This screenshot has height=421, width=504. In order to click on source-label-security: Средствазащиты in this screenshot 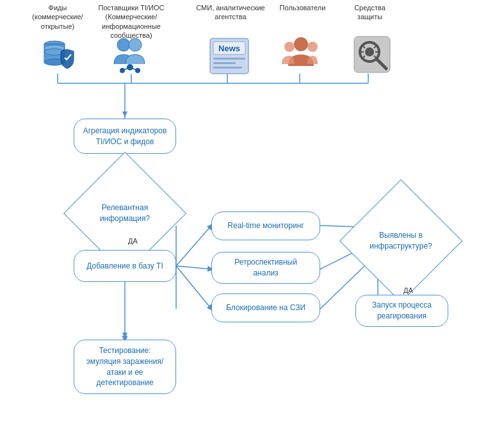, I will do `click(370, 13)`.